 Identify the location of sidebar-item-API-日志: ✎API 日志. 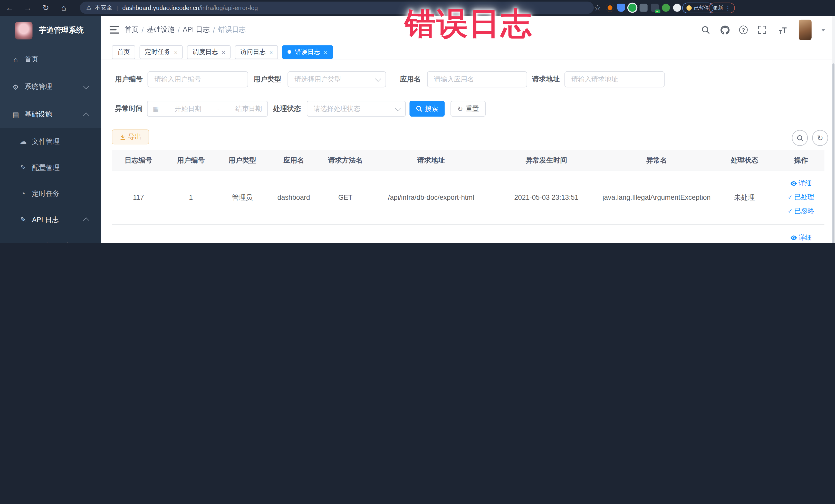
(50, 220).